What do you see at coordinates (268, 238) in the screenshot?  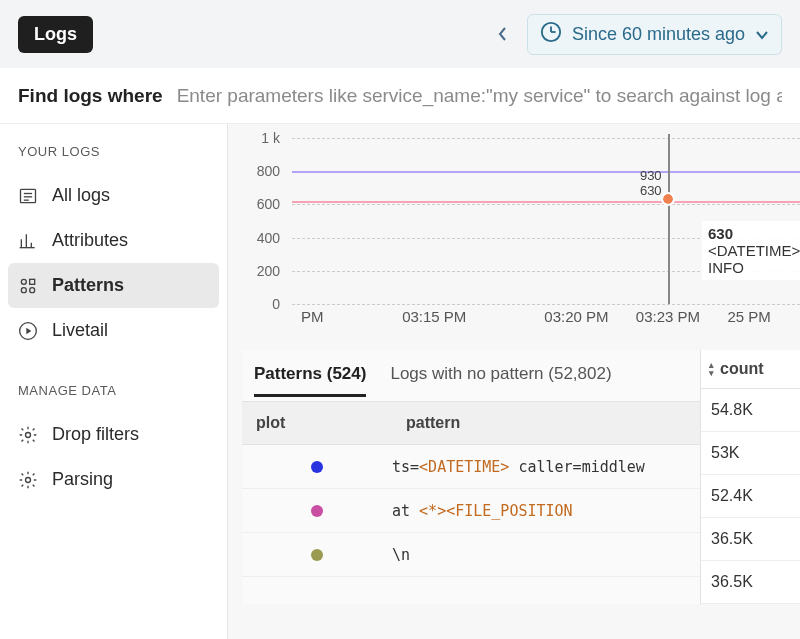 I see `y-tick: 400` at bounding box center [268, 238].